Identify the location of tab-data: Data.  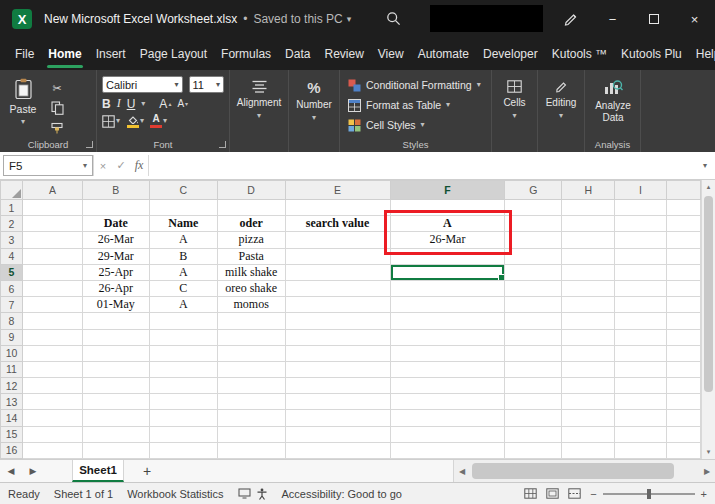
(298, 54).